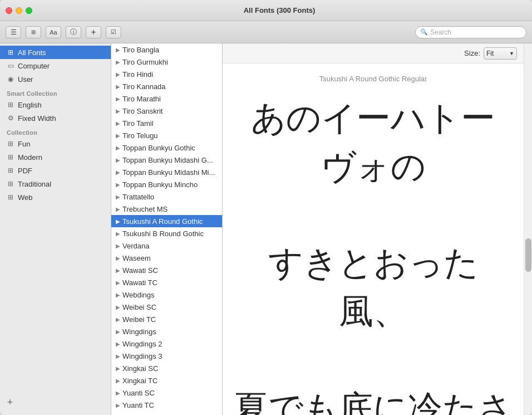 The image size is (532, 415). What do you see at coordinates (167, 62) in the screenshot?
I see `list-item: ▶ Tiro Gurmukhi` at bounding box center [167, 62].